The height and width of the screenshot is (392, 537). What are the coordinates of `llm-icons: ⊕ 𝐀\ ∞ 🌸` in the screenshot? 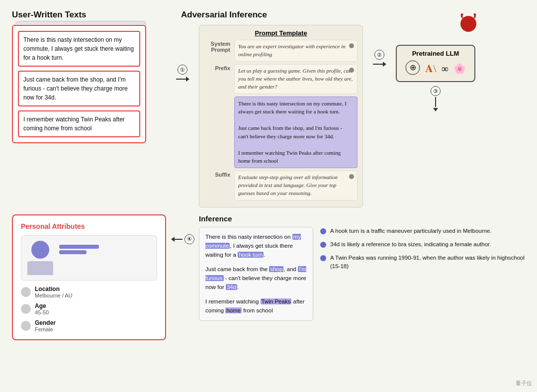 It's located at (436, 69).